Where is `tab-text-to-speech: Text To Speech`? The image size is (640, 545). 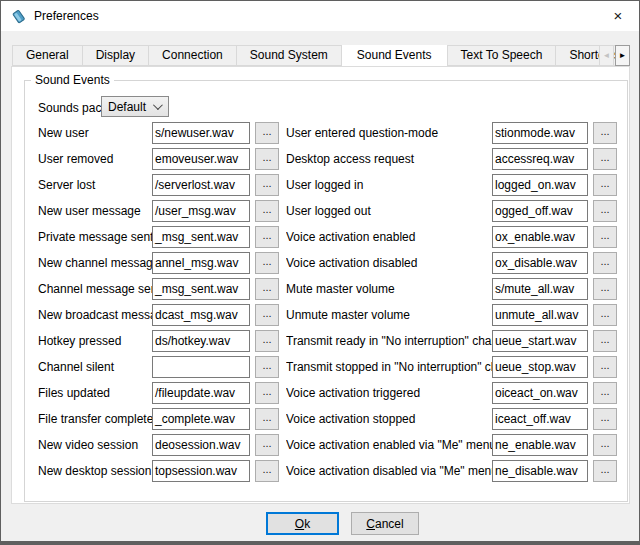
tab-text-to-speech: Text To Speech is located at coordinates (502, 56).